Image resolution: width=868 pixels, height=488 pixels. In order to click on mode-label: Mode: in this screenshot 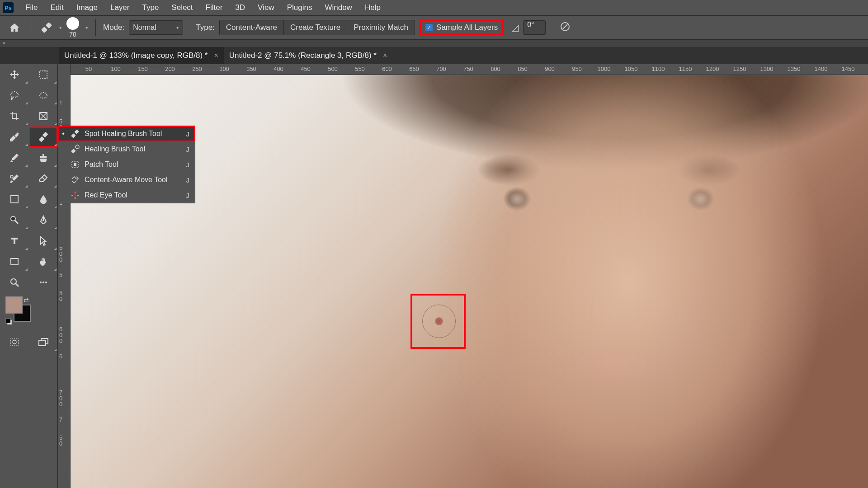, I will do `click(114, 28)`.